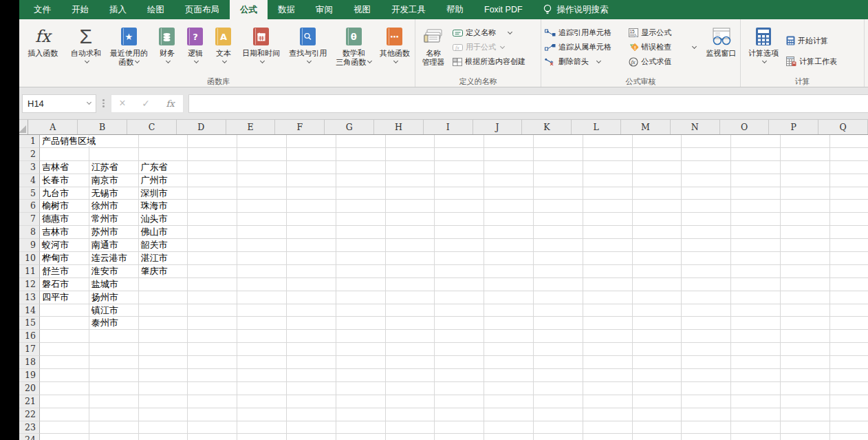  I want to click on cell-M2, so click(658, 154).